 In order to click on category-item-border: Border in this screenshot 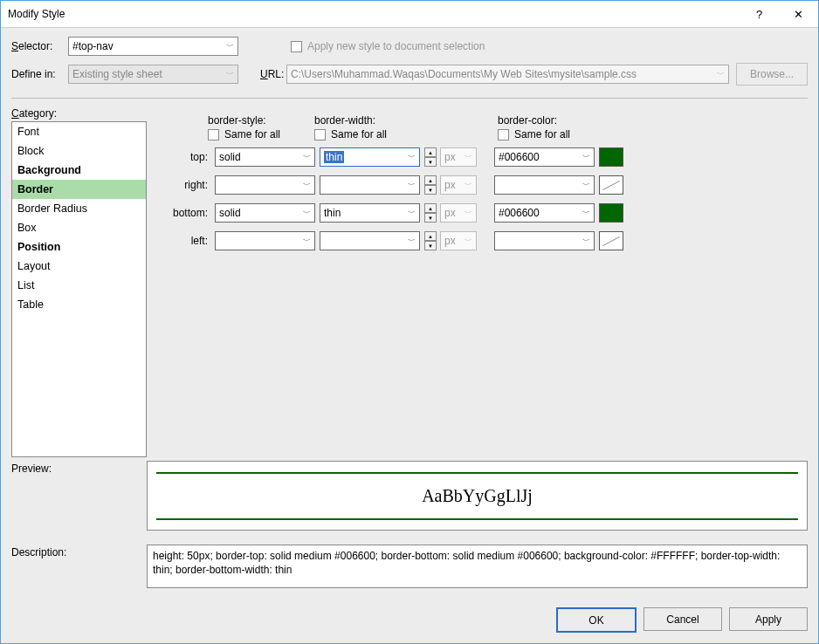, I will do `click(79, 189)`.